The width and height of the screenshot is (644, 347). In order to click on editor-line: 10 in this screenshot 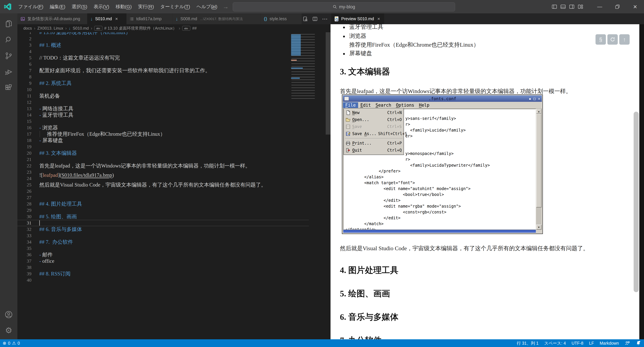, I will do `click(174, 90)`.